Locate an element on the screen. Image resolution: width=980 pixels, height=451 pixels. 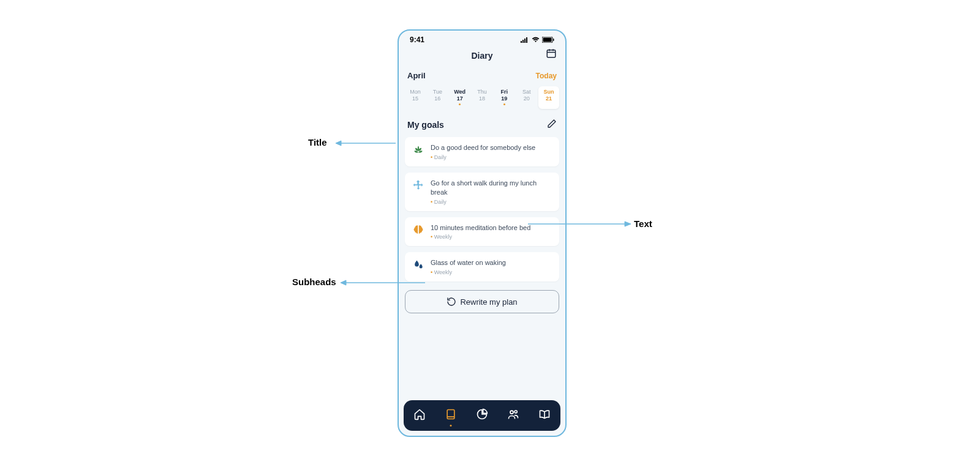
day-num: 16 is located at coordinates (437, 99).